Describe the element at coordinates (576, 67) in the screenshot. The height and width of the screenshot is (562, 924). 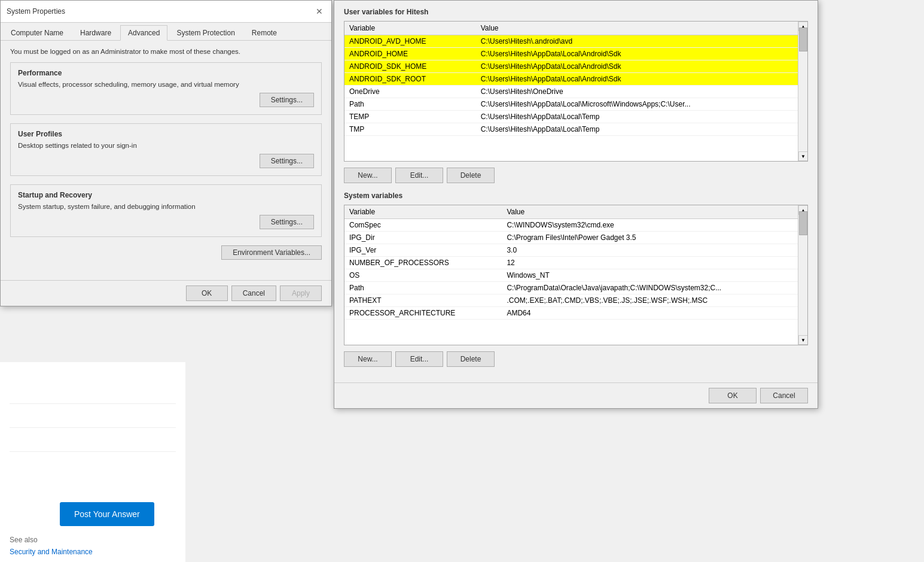
I see `user-var-row: ANDROID_SDK_HOMEC:\Users\Hitesh\AppData\…` at that location.